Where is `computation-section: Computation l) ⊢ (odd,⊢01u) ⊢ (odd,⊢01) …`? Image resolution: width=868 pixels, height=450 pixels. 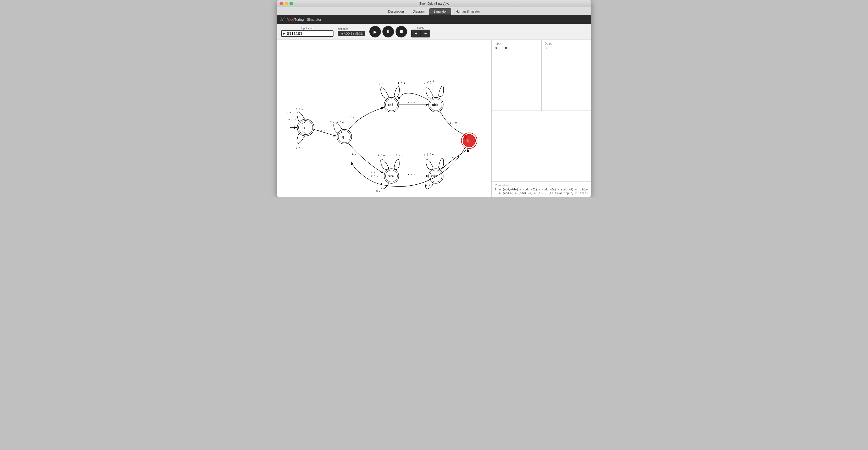
computation-section: Computation l) ⊢ (odd,⊢01u) ⊢ (odd,⊢01) … is located at coordinates (541, 189).